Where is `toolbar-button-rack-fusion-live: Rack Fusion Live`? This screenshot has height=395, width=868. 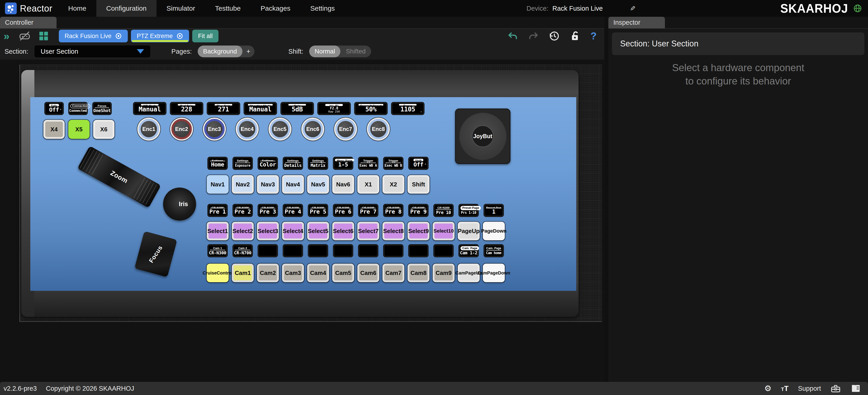
toolbar-button-rack-fusion-live: Rack Fusion Live is located at coordinates (93, 36).